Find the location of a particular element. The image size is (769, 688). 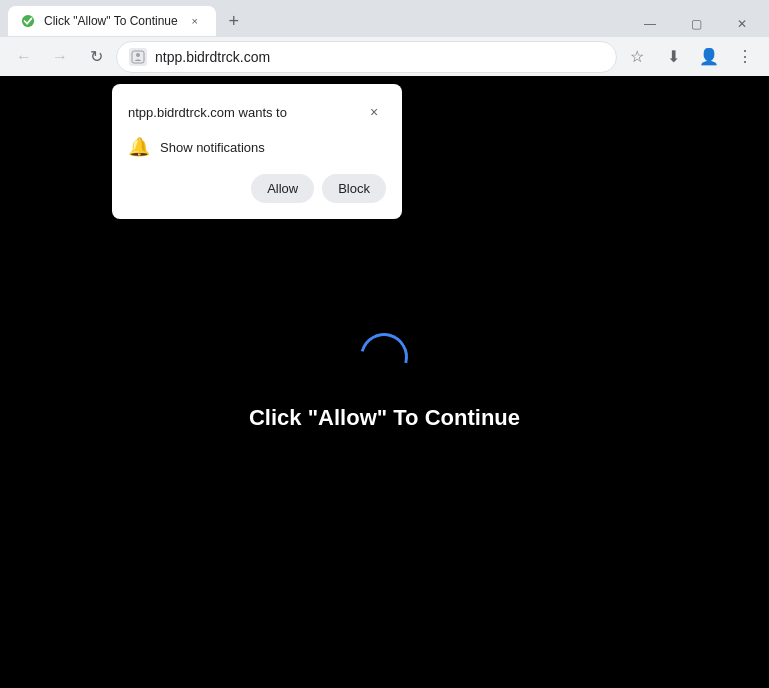

url-bar: ntpp.bidrdtrck.com is located at coordinates (366, 57).